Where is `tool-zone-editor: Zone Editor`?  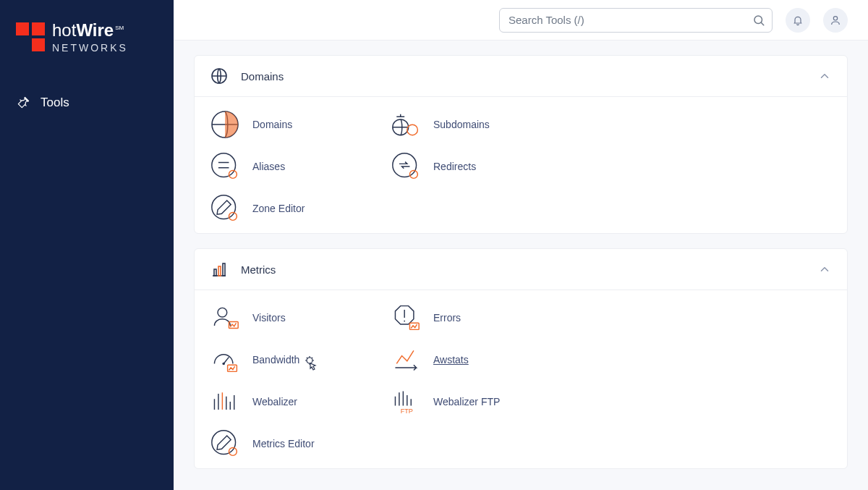 tool-zone-editor: Zone Editor is located at coordinates (301, 208).